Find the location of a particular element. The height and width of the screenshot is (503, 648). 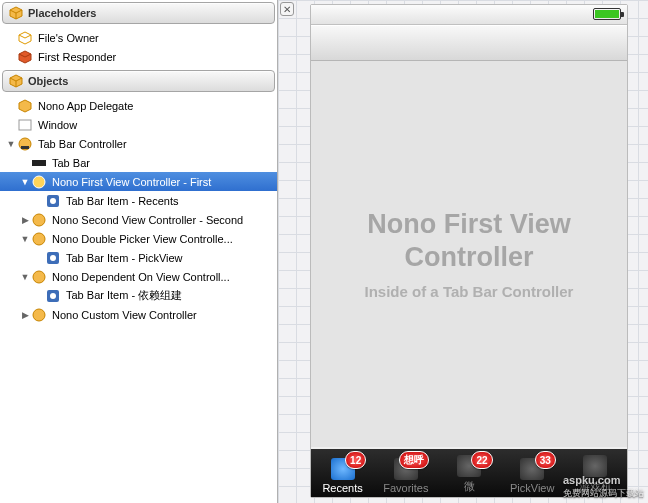

item-label: Tab Bar is located at coordinates (71, 163).